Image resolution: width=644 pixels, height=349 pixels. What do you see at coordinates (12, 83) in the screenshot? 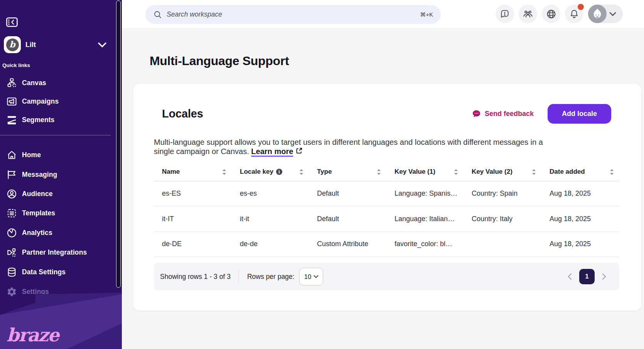
I see `canvas-icon` at bounding box center [12, 83].